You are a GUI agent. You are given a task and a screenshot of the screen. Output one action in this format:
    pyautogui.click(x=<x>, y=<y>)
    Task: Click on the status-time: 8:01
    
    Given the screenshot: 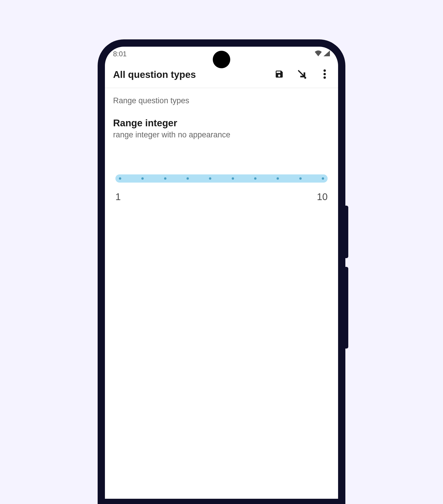 What is the action you would take?
    pyautogui.click(x=120, y=54)
    